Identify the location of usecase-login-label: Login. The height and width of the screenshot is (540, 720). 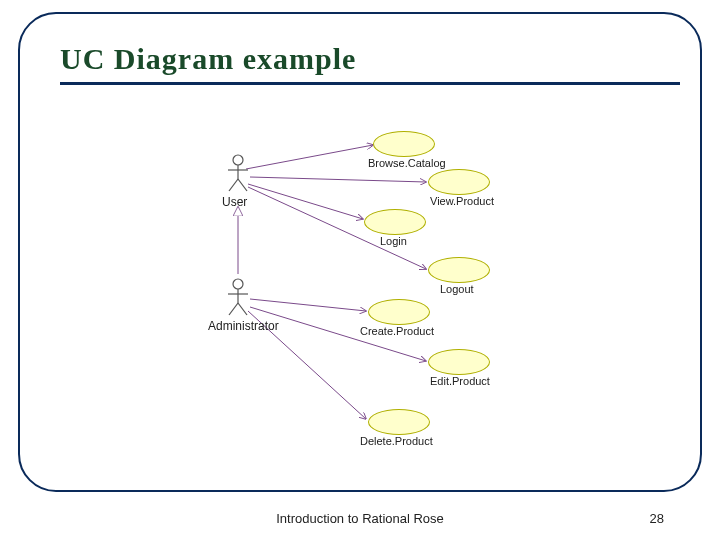
(394, 241).